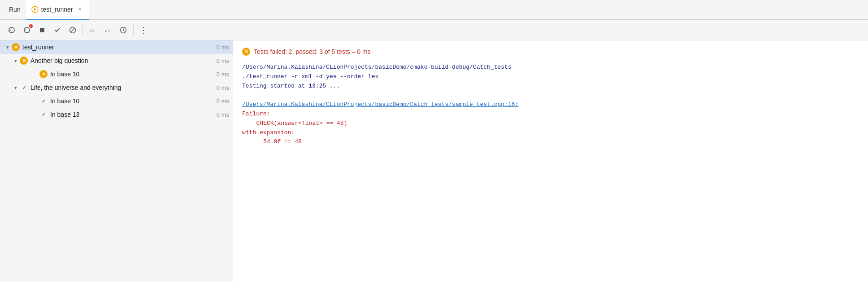 The height and width of the screenshot is (282, 868). Describe the element at coordinates (551, 67) in the screenshot. I see `output-line-path: /Users/Marina.Kalashina/CLionProjects/ba…` at that location.